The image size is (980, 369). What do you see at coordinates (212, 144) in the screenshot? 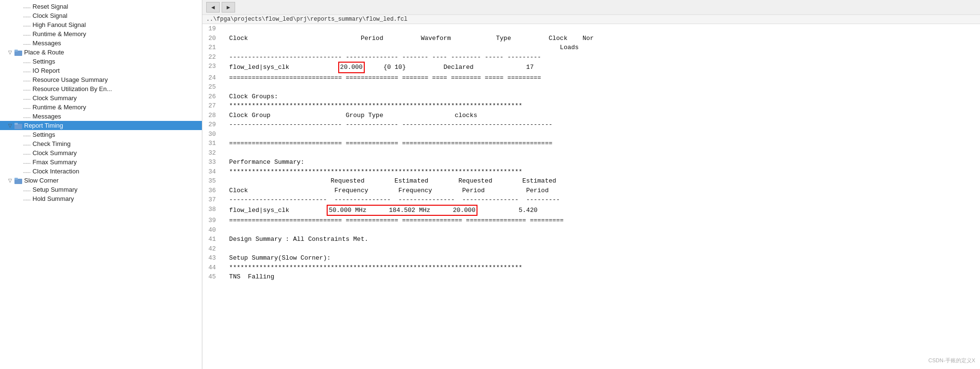
I see `line-number: 31` at bounding box center [212, 144].